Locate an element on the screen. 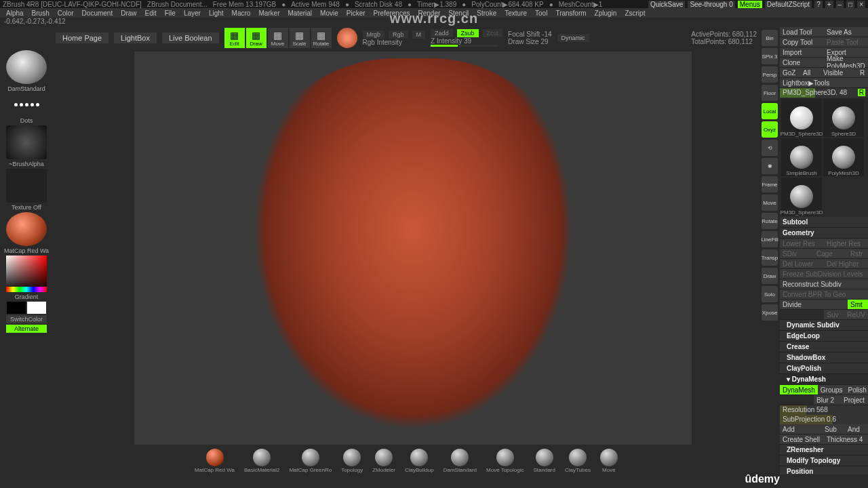  sub-btn: Sub is located at coordinates (833, 429).